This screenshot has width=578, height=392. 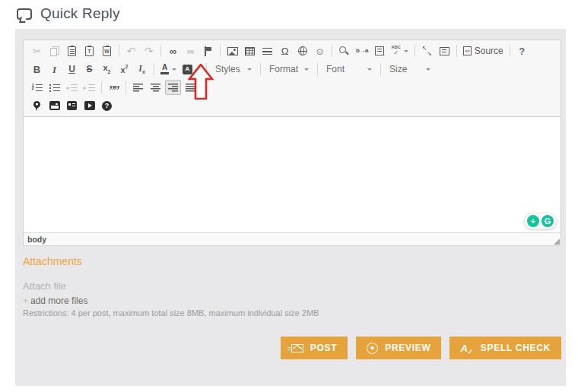 I want to click on find-button, so click(x=344, y=51).